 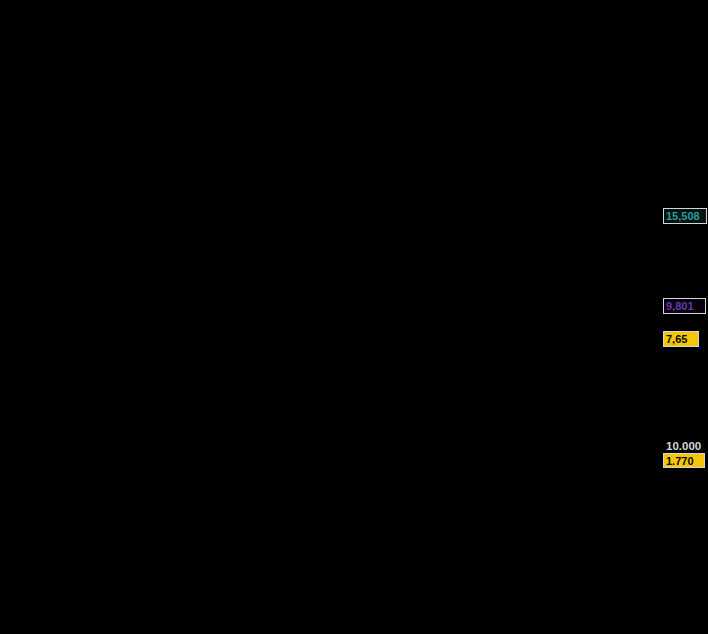 What do you see at coordinates (684, 306) in the screenshot?
I see `mid-ma-value-label: 9,801` at bounding box center [684, 306].